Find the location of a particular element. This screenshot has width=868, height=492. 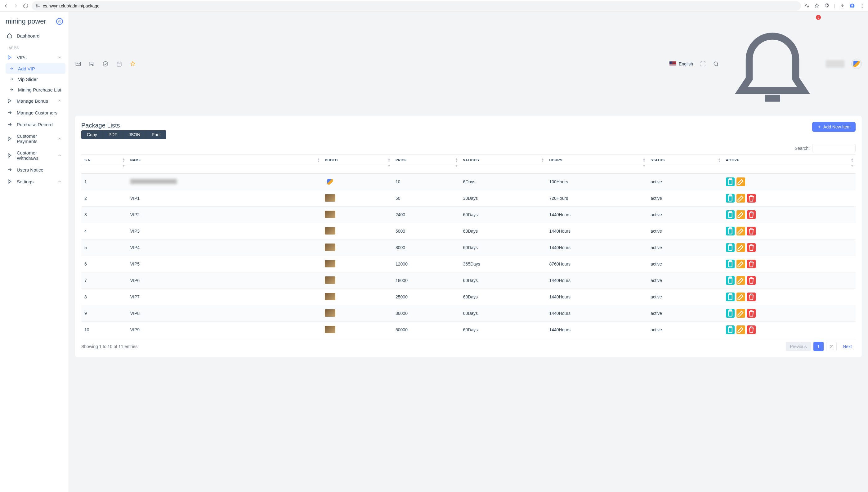

site-settings-icon is located at coordinates (38, 6).